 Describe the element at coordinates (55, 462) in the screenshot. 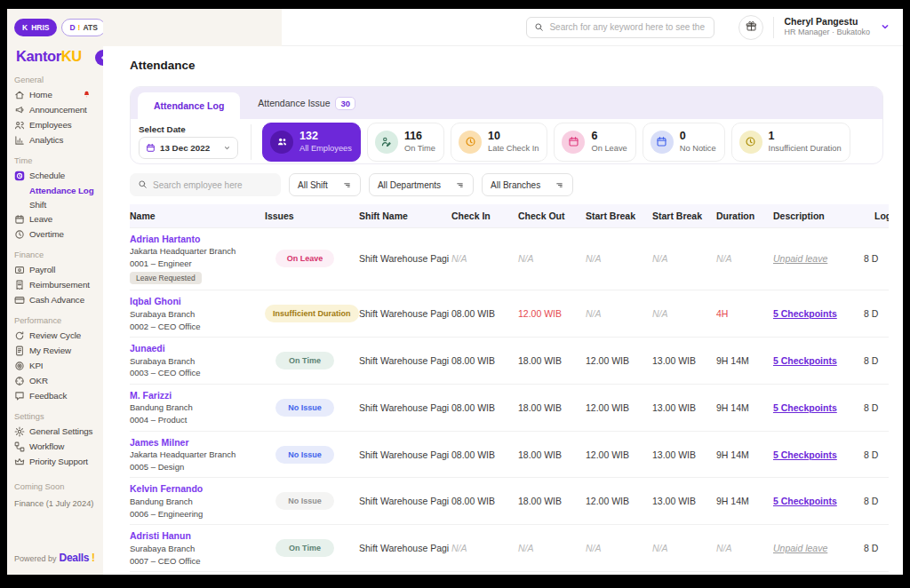

I see `sidebar-item-priority-support: Priority Support` at that location.